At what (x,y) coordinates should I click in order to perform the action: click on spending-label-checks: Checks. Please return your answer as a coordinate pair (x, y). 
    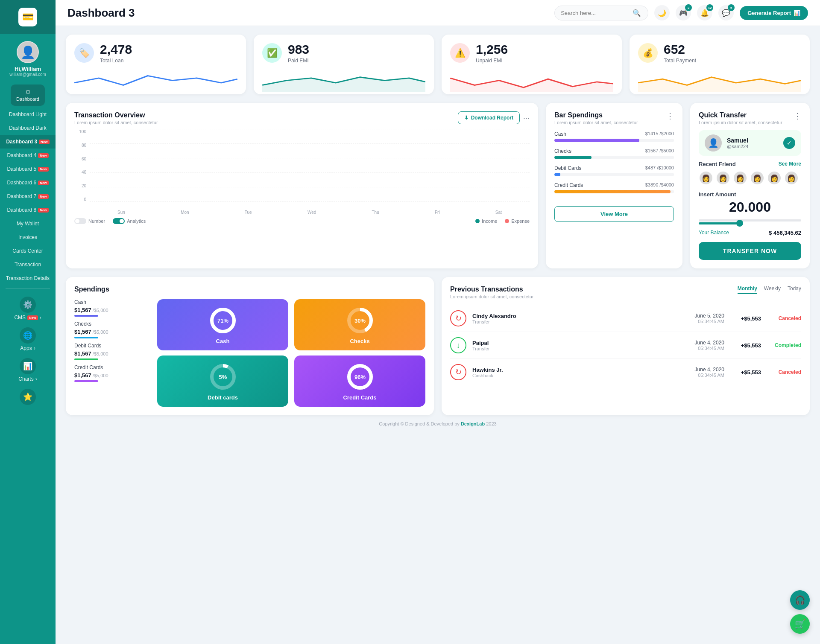
    Looking at the image, I should click on (563, 151).